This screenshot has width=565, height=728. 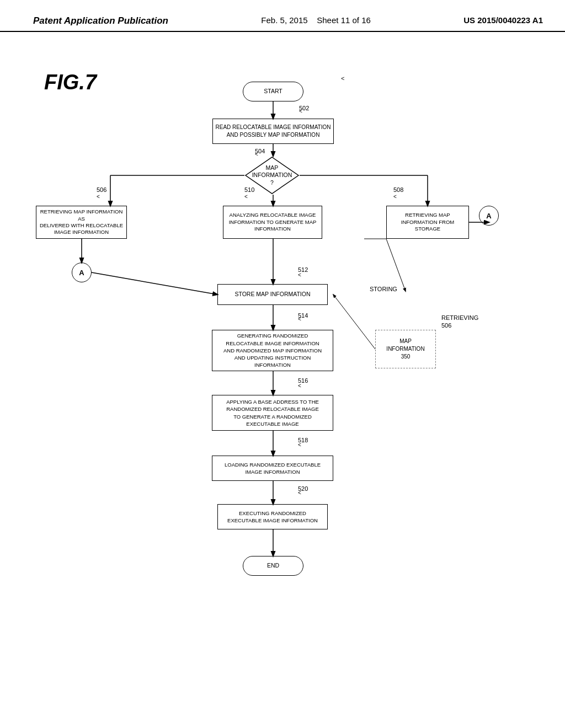 What do you see at coordinates (300, 319) in the screenshot?
I see `tick-514: <` at bounding box center [300, 319].